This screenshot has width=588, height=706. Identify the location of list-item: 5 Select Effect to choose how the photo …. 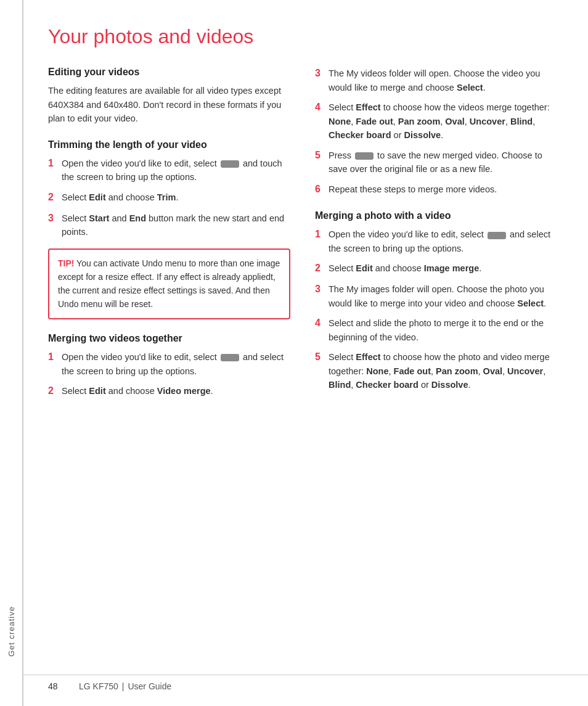
(436, 371).